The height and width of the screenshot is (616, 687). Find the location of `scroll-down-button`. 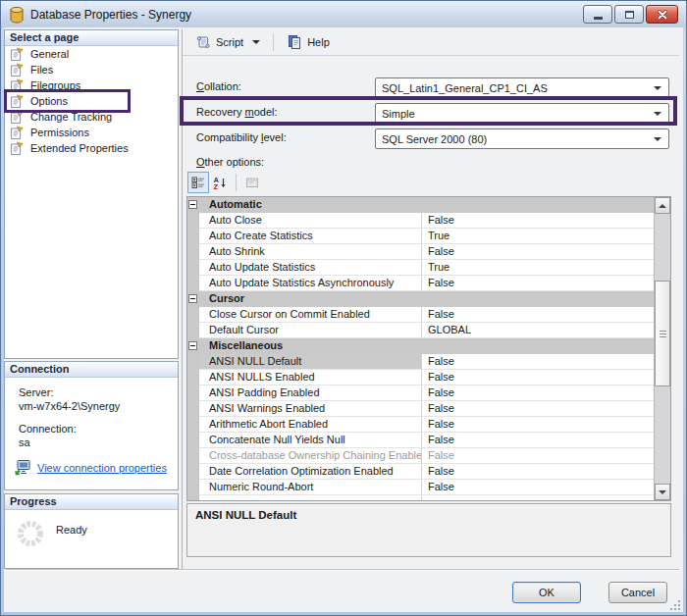

scroll-down-button is located at coordinates (662, 492).